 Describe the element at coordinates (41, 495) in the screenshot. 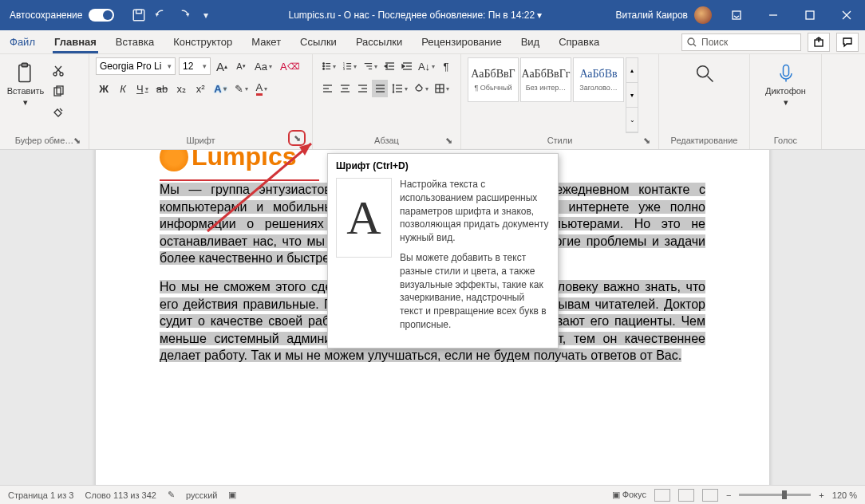

I see `status-page: Страница 1 из 3` at that location.